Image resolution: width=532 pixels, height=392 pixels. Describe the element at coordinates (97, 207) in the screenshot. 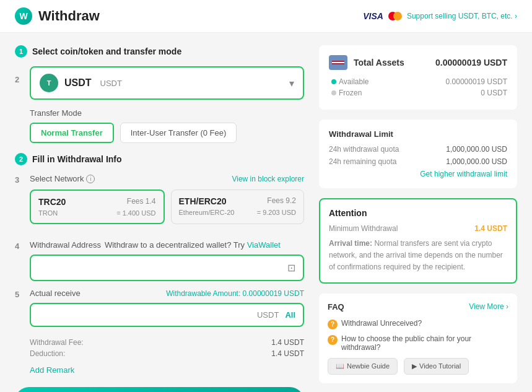

I see `network-trc20: TRC20 Fees 1.4 TRON = 1.400 USD` at that location.